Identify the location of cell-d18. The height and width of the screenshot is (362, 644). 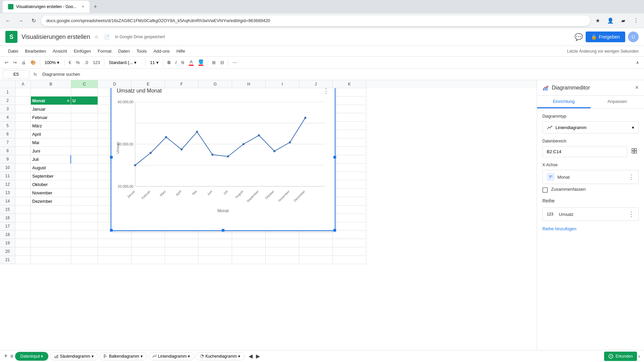
(115, 235).